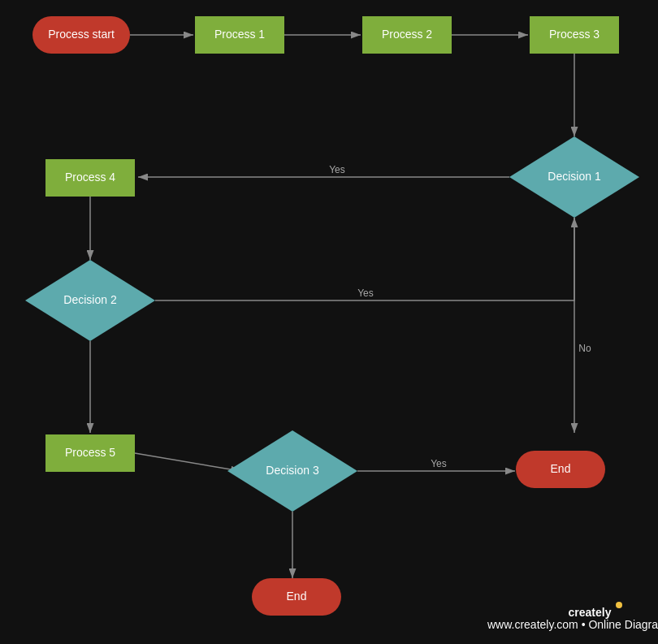  Describe the element at coordinates (407, 34) in the screenshot. I see `process2-label: Process 2` at that location.